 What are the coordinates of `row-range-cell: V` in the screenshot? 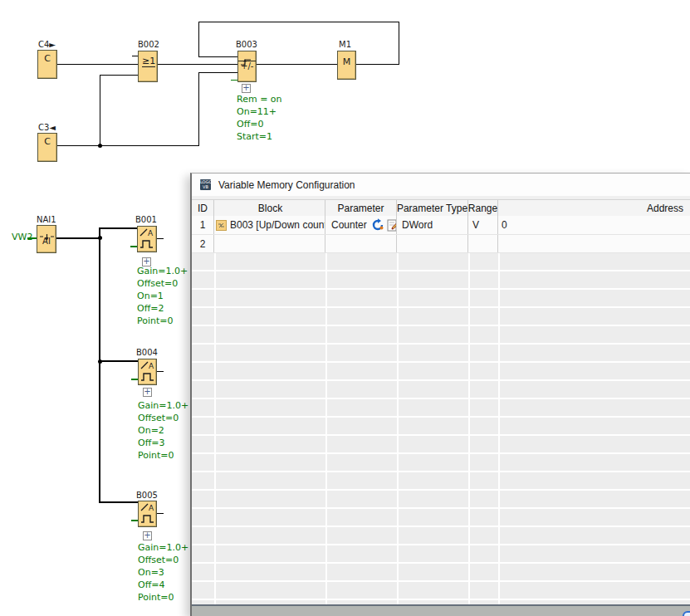 It's located at (483, 225).